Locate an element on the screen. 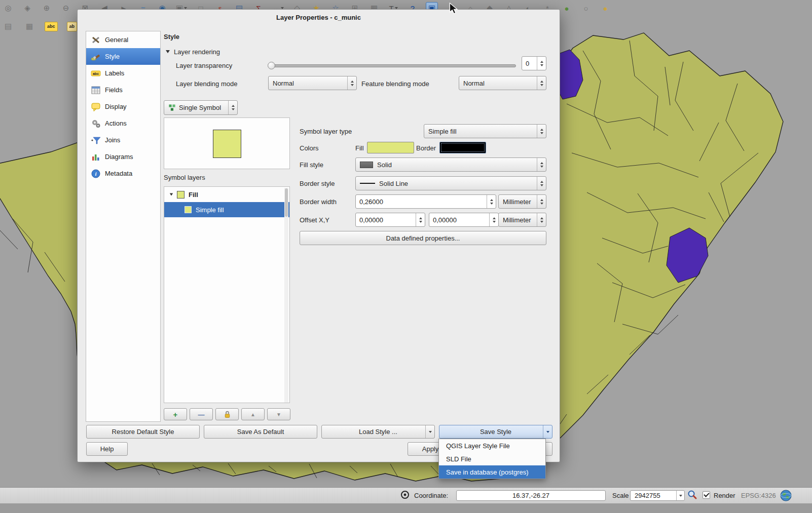 This screenshot has height=513, width=812. tree-item-fill: Fill is located at coordinates (227, 194).